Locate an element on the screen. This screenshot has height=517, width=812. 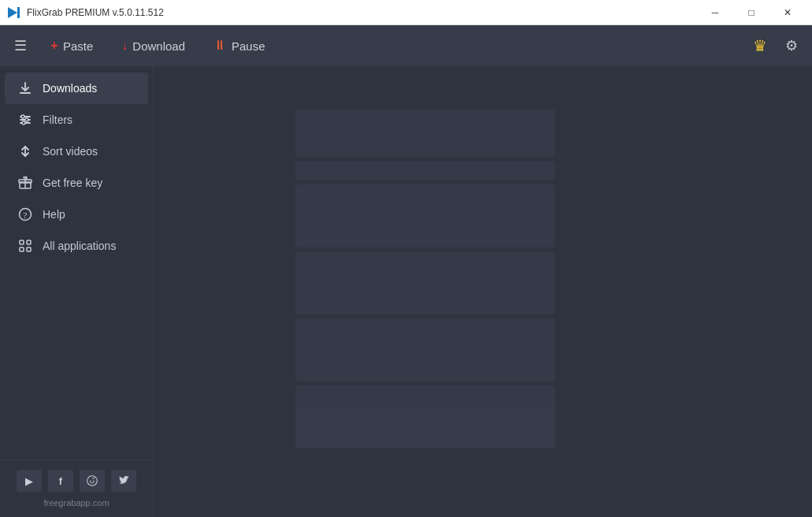
website-label: freegrabapp.com is located at coordinates (76, 503).